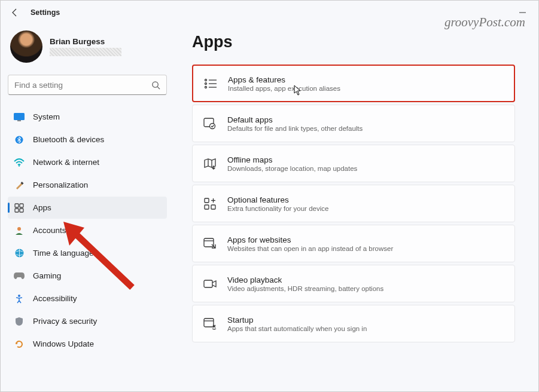 The height and width of the screenshot is (392, 539). I want to click on profile-email-redacted, so click(86, 52).